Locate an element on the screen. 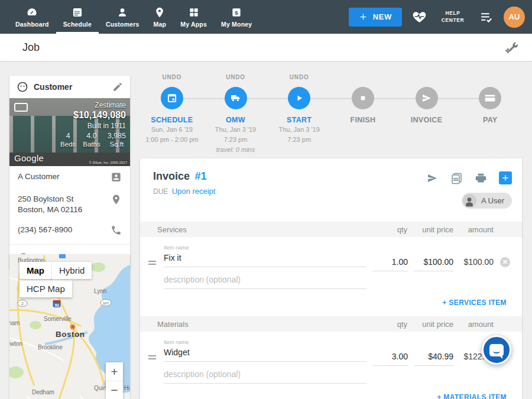 Image resolution: width=532 pixels, height=399 pixels. new-button-label: NEW is located at coordinates (382, 17).